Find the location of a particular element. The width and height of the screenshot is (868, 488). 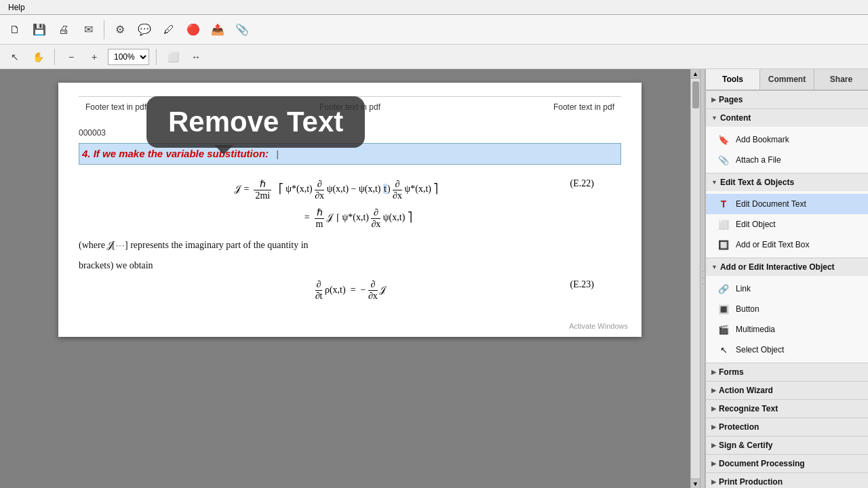

document-processing-triangle-icon: ▶ is located at coordinates (713, 464).